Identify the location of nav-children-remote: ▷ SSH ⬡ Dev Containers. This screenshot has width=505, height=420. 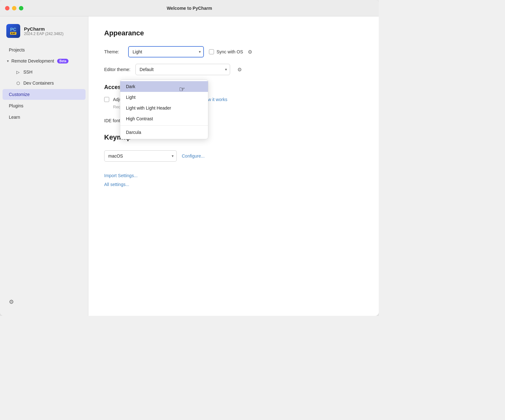
(44, 78).